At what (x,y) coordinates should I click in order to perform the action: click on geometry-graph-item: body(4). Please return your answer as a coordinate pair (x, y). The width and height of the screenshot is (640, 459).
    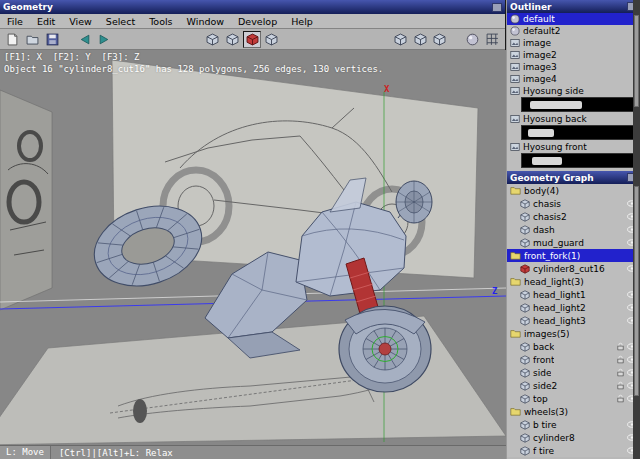
    Looking at the image, I should click on (574, 190).